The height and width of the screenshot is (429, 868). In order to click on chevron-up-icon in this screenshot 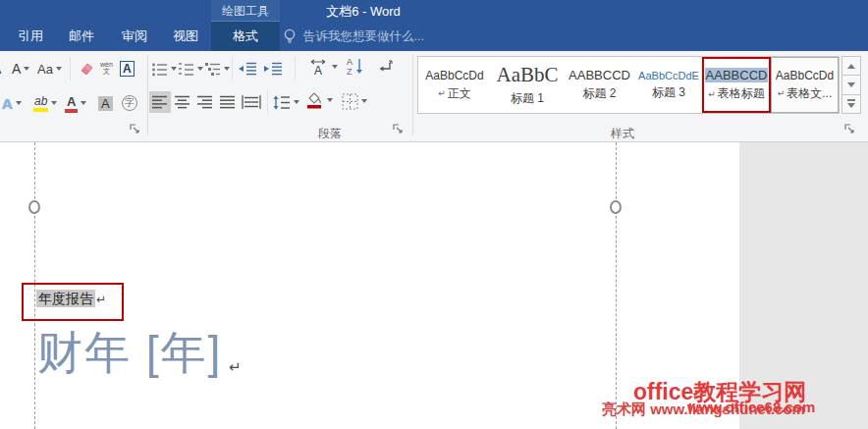, I will do `click(851, 67)`.